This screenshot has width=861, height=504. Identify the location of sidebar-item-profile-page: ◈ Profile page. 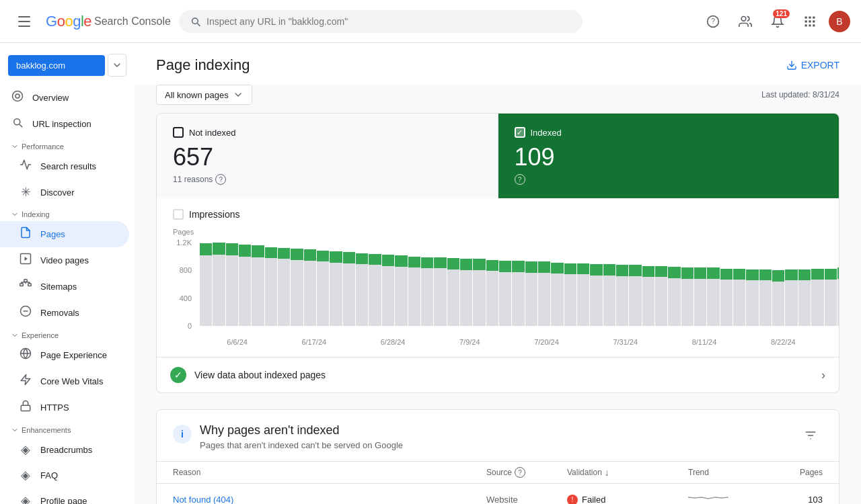
(65, 496).